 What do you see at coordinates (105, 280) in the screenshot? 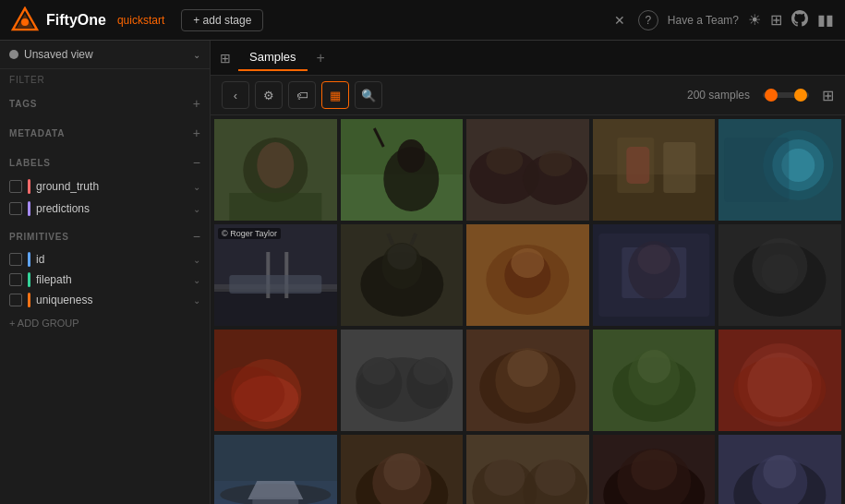
I see `primitive-filepath: filepath ⌄` at bounding box center [105, 280].